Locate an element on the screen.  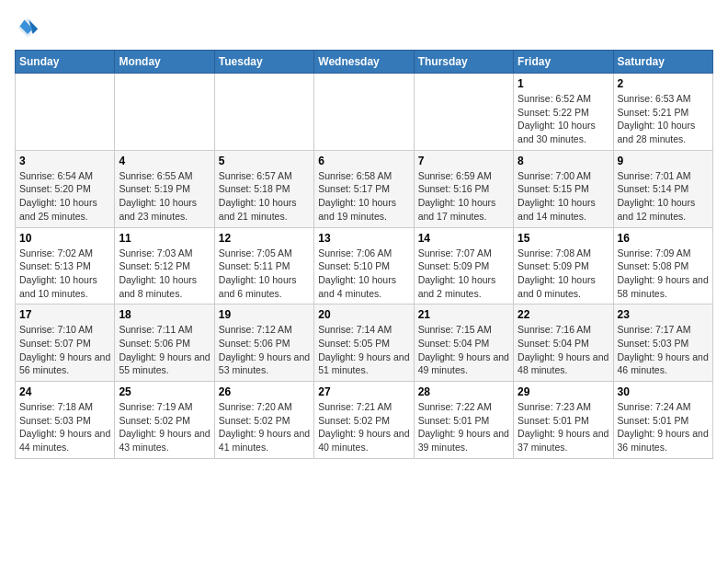
day-info: Sunrise: 7:24 AMSunset: 5:01 PMDaylight:… is located at coordinates (664, 427).